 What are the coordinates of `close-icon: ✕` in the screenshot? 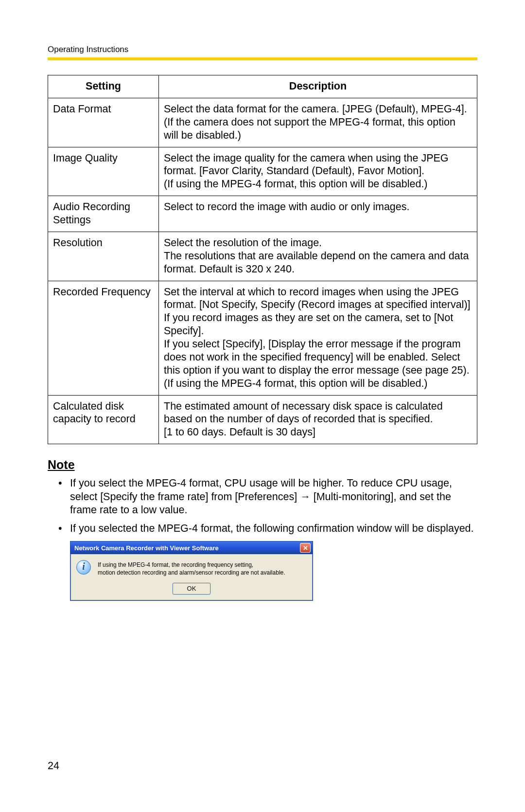 It's located at (305, 548).